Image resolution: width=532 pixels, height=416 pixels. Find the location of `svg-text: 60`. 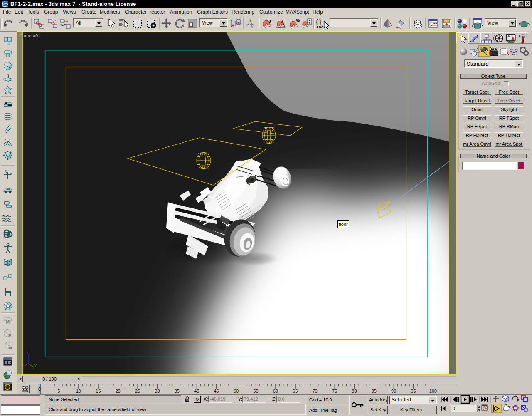

svg-text: 60 is located at coordinates (276, 391).